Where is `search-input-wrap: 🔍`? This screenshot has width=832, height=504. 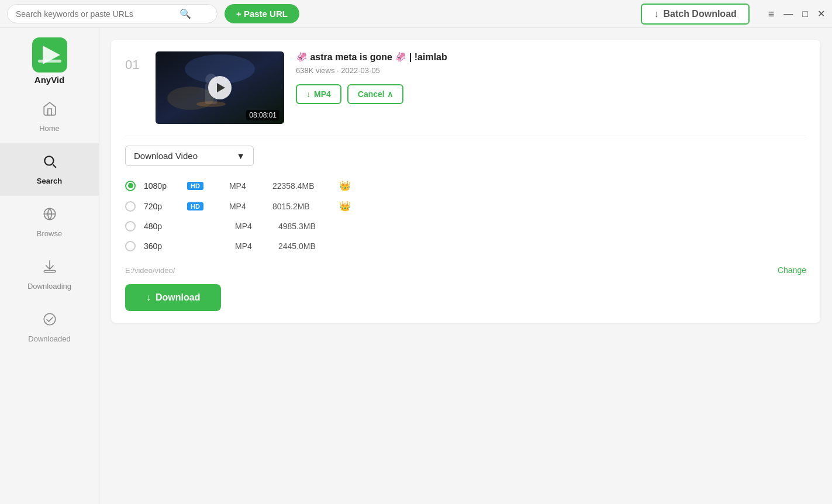
search-input-wrap: 🔍 is located at coordinates (112, 14).